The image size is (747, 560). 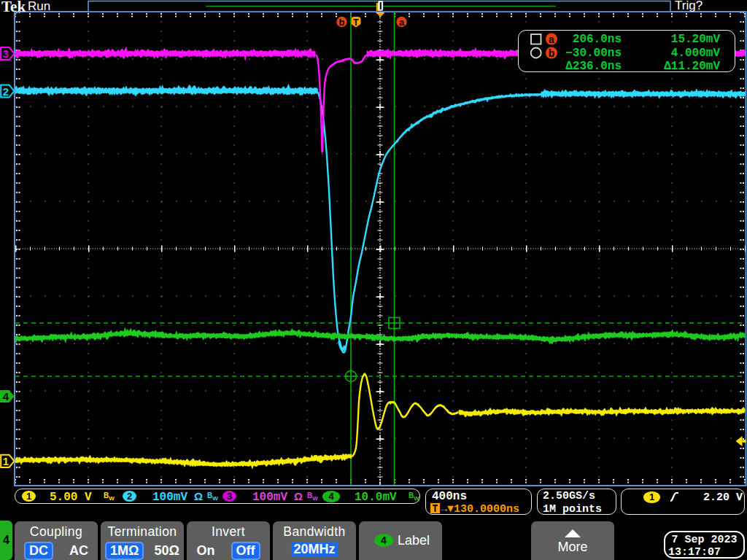 What do you see at coordinates (6, 54) in the screenshot?
I see `svg-text: 3` at bounding box center [6, 54].